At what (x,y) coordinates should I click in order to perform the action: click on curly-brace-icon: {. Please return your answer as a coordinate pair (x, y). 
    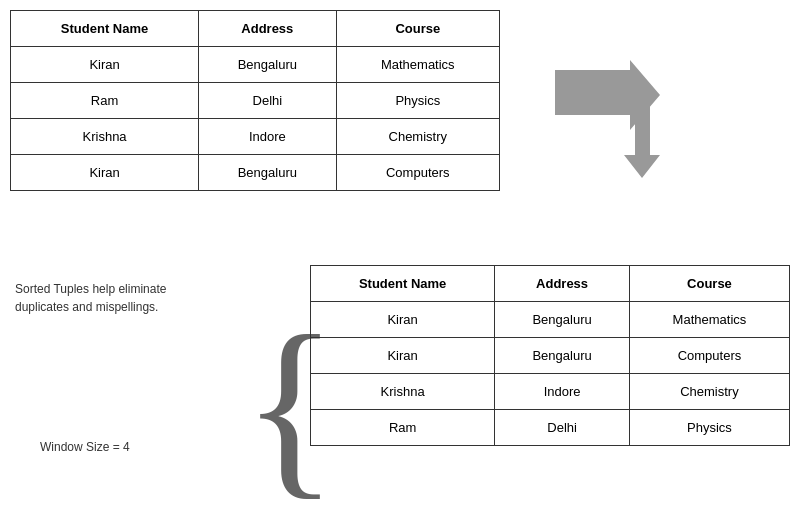
    Looking at the image, I should click on (290, 405).